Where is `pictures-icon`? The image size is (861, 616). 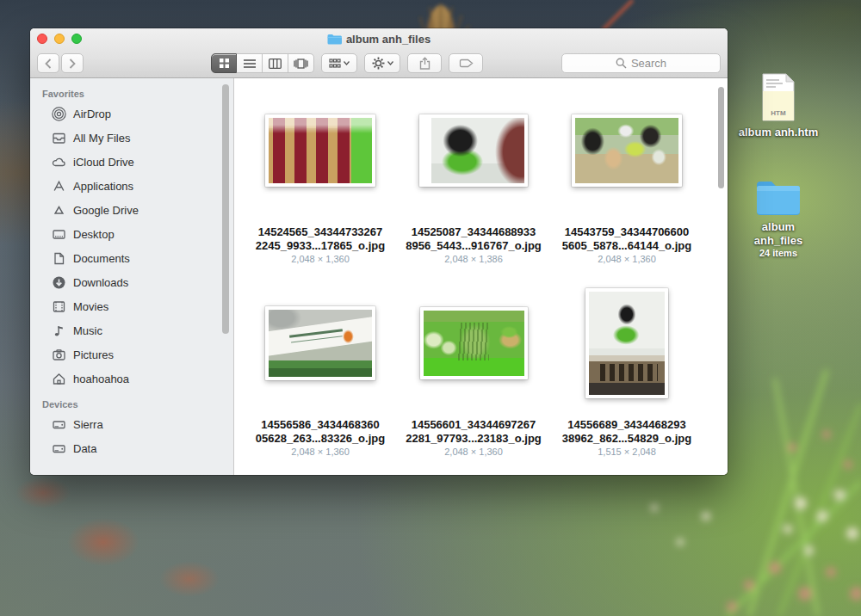 pictures-icon is located at coordinates (59, 354).